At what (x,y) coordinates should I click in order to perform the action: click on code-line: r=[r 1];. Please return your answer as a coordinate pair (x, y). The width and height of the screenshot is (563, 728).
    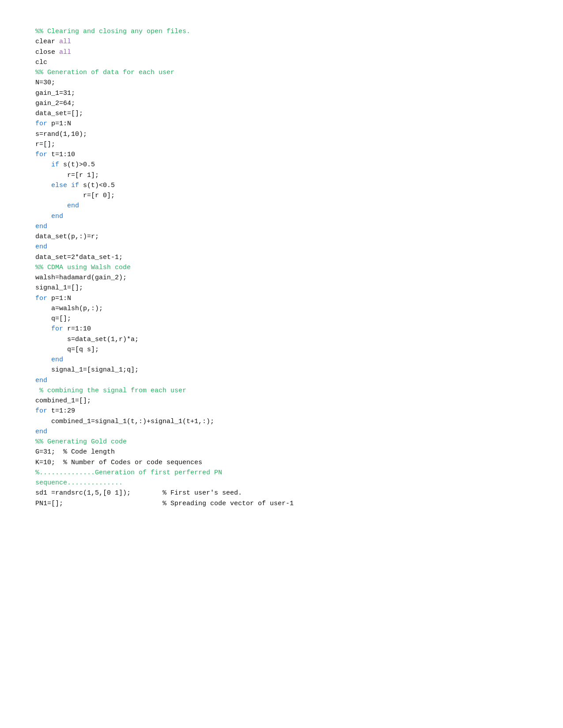
    Looking at the image, I should click on (282, 176).